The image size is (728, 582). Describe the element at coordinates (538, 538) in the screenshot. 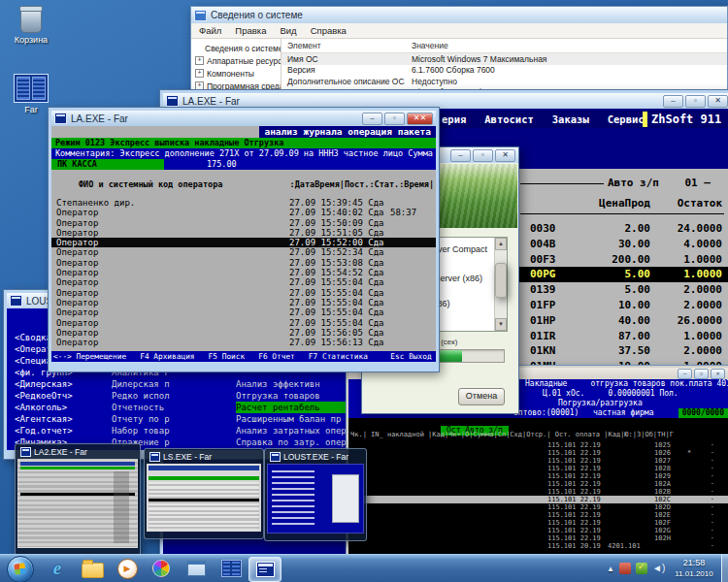

I see `table-row: 115.101 22.19 102H` at that location.